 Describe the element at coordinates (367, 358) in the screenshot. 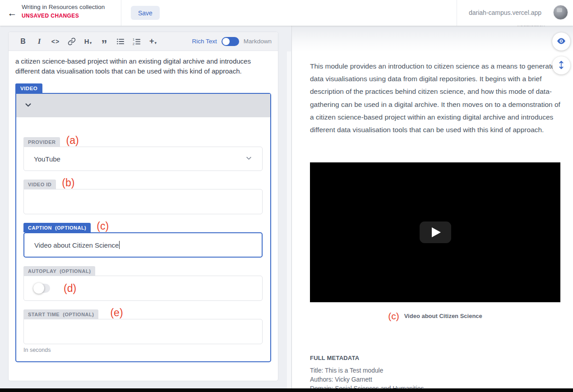

I see `full-metadata-heading: FULL METADATA` at that location.